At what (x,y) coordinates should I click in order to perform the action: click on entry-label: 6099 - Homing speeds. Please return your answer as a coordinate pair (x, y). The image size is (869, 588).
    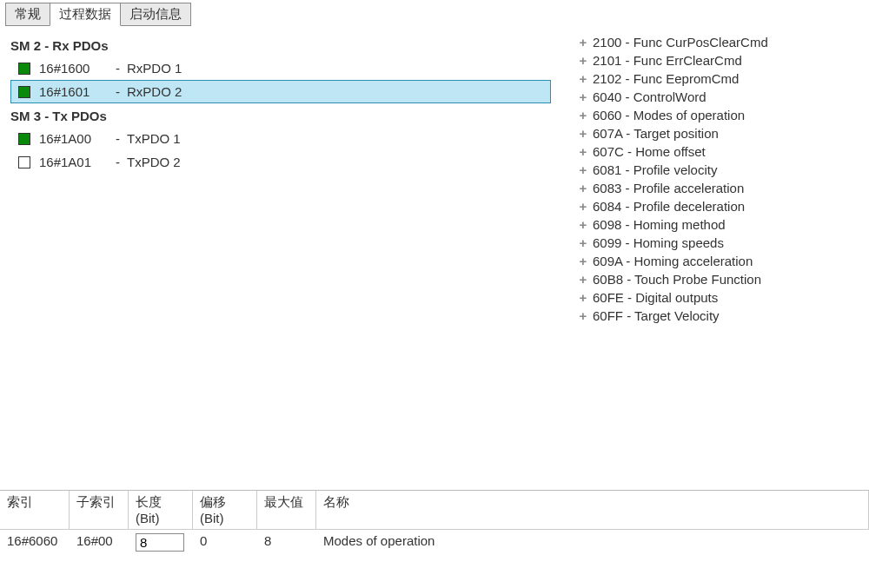
    Looking at the image, I should click on (659, 243).